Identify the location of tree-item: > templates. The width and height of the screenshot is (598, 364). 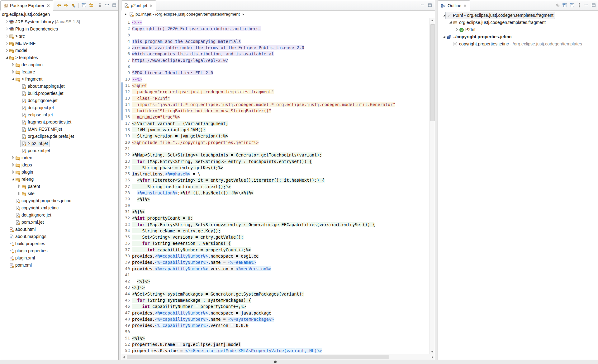
(59, 57).